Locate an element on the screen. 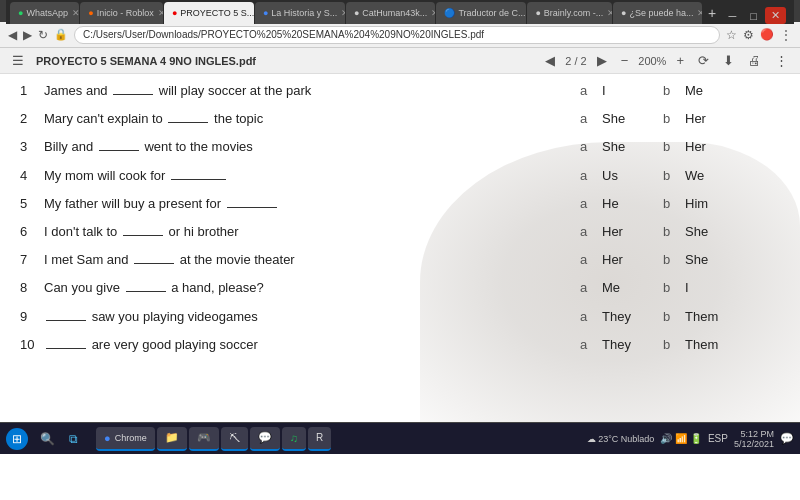 Image resolution: width=800 pixels, height=500 pixels. answer-options: a Me b I is located at coordinates (680, 288).